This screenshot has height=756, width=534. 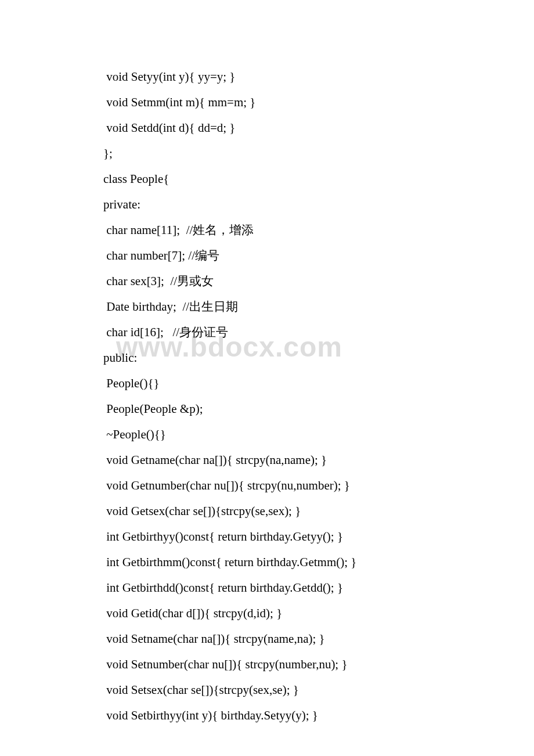 What do you see at coordinates (319, 511) in the screenshot?
I see `code-line: void Getsex(char se[]){strcpy(se,sex); }` at bounding box center [319, 511].